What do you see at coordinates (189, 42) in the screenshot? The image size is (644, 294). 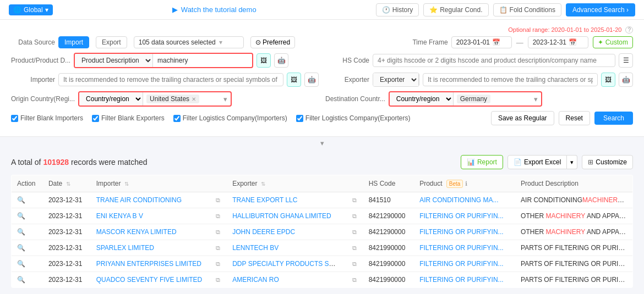 I see `datasource-select: 105 data sources selected ▾` at bounding box center [189, 42].